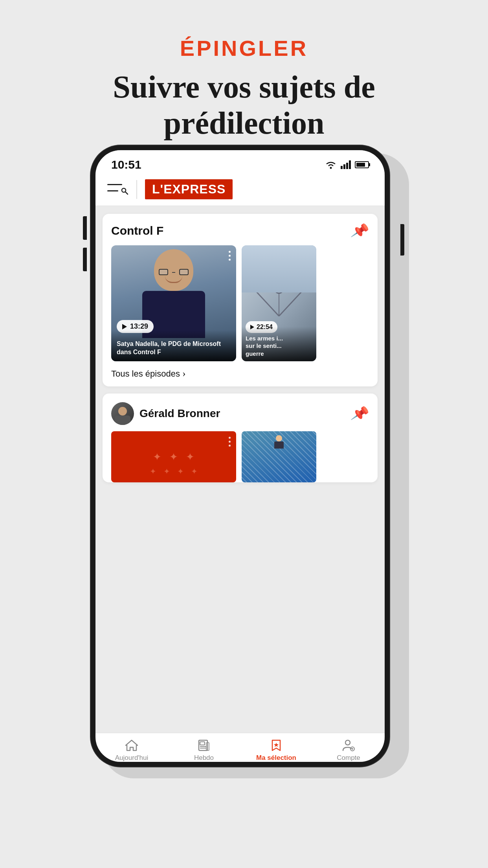 The image size is (488, 868). Describe the element at coordinates (276, 758) in the screenshot. I see `nav-label-selection: Ma sélection` at that location.